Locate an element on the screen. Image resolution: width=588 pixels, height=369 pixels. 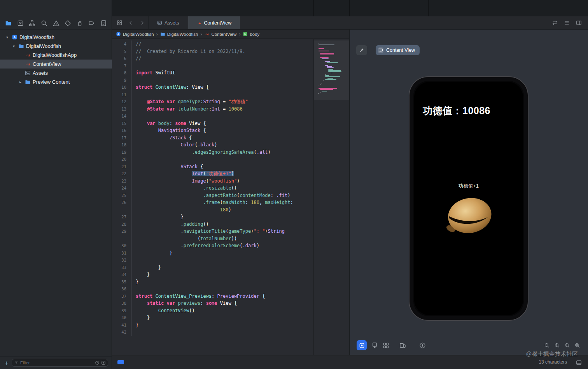
iphone-preview: 功德值：10086 功德值+1 is located at coordinates (469, 199).